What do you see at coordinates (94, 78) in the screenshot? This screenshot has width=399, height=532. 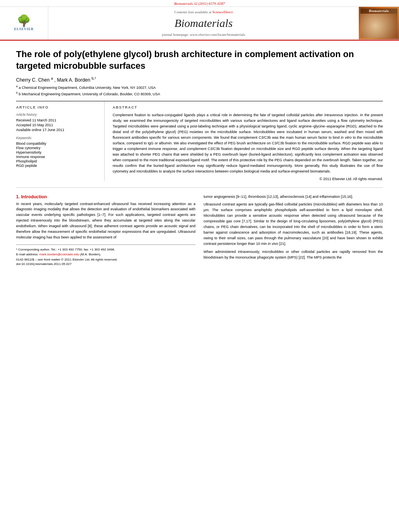 I see `affil-sup-b: b,*` at bounding box center [94, 78].